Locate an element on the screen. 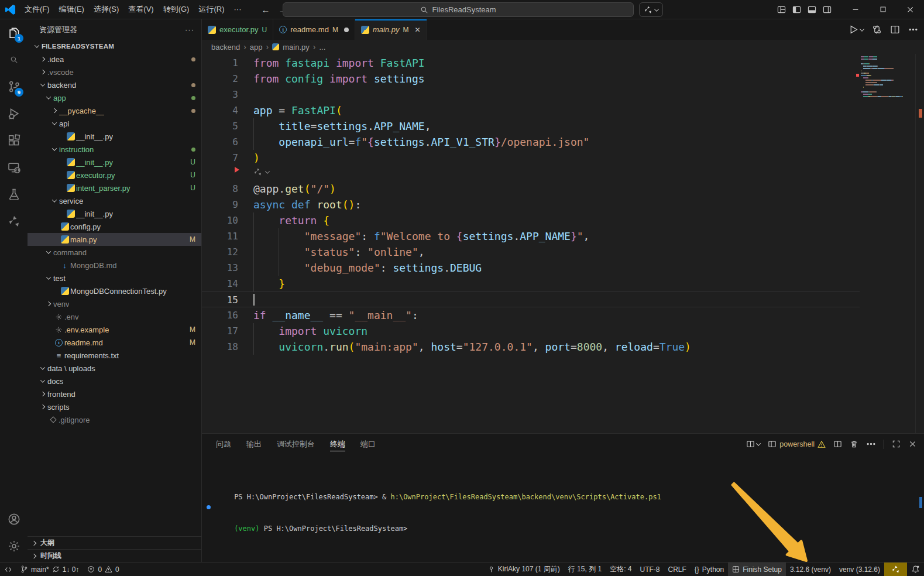  layout-grid-icon is located at coordinates (781, 9).